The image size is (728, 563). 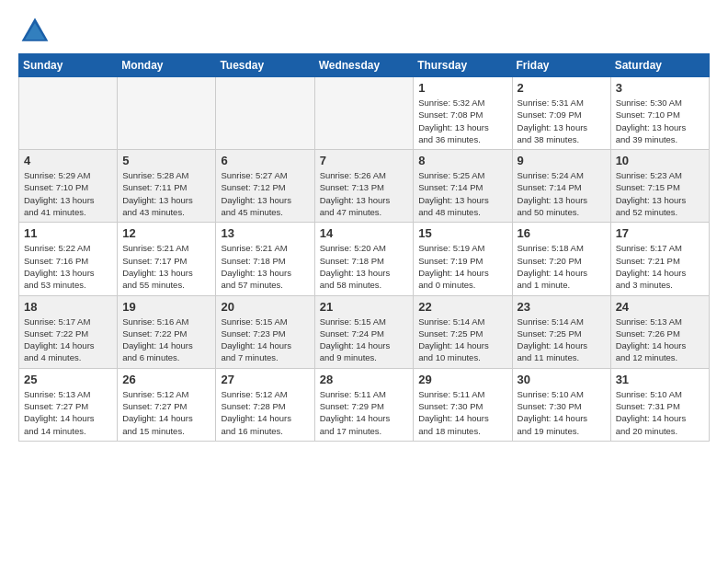 What do you see at coordinates (660, 234) in the screenshot?
I see `day-number: 17` at bounding box center [660, 234].